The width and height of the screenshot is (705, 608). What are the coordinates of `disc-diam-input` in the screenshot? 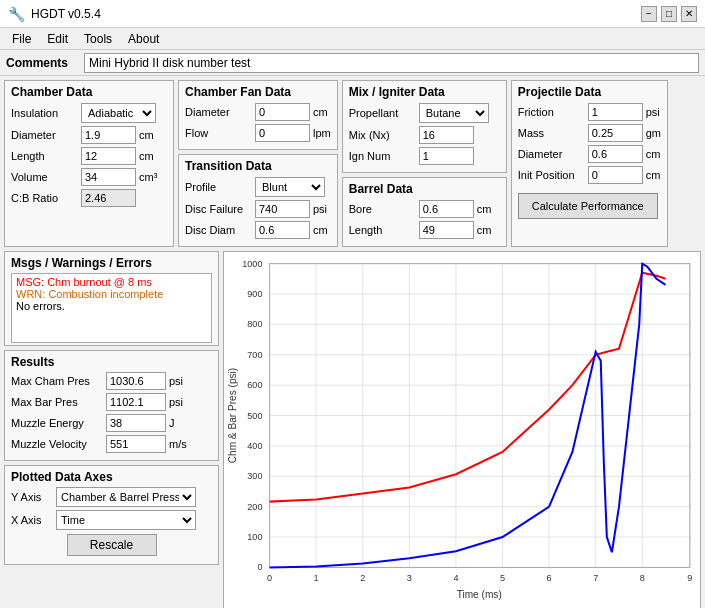 It's located at (282, 230).